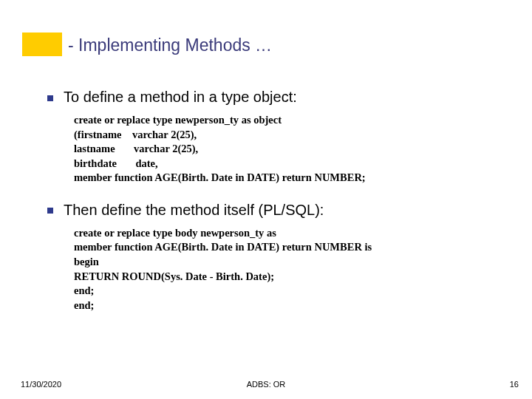 This screenshot has height=399, width=532. What do you see at coordinates (194, 210) in the screenshot?
I see `section-2-heading-text: Then define the method itself (PL/SQL):` at bounding box center [194, 210].